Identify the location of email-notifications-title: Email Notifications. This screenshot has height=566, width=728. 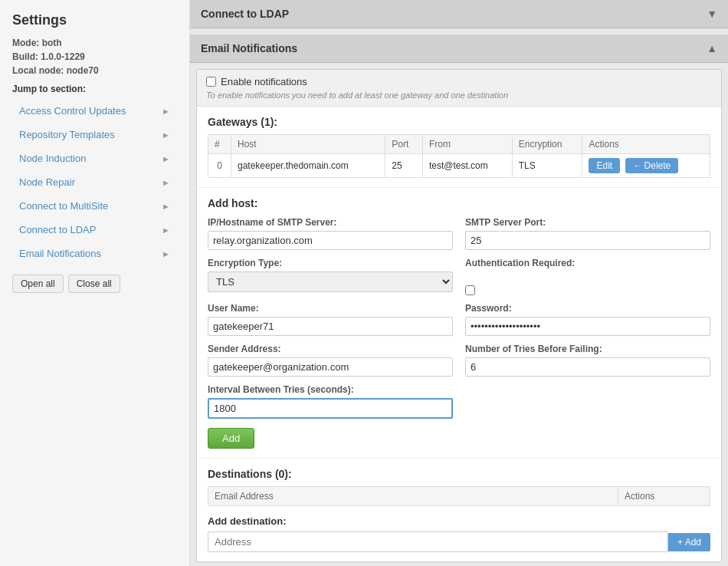
(249, 48).